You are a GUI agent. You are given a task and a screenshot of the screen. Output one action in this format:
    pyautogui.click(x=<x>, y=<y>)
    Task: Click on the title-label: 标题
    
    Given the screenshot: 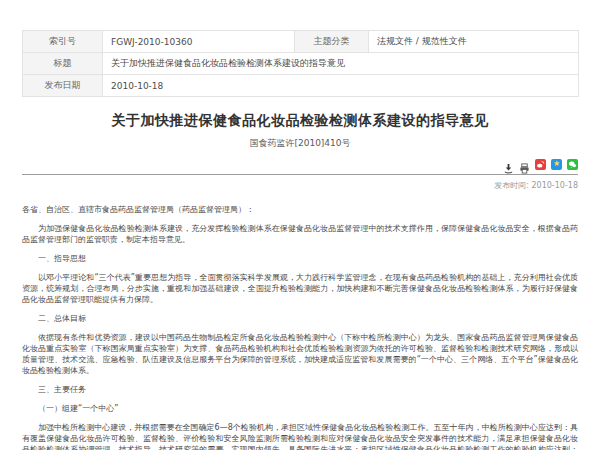 What is the action you would take?
    pyautogui.click(x=63, y=64)
    